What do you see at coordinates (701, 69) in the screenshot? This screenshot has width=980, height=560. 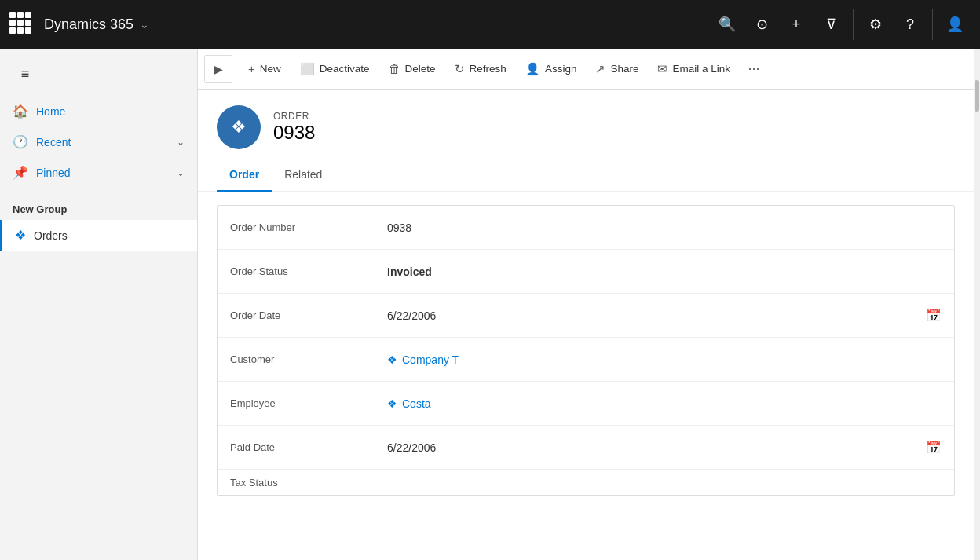 I see `email-link-label: Email a Link` at bounding box center [701, 69].